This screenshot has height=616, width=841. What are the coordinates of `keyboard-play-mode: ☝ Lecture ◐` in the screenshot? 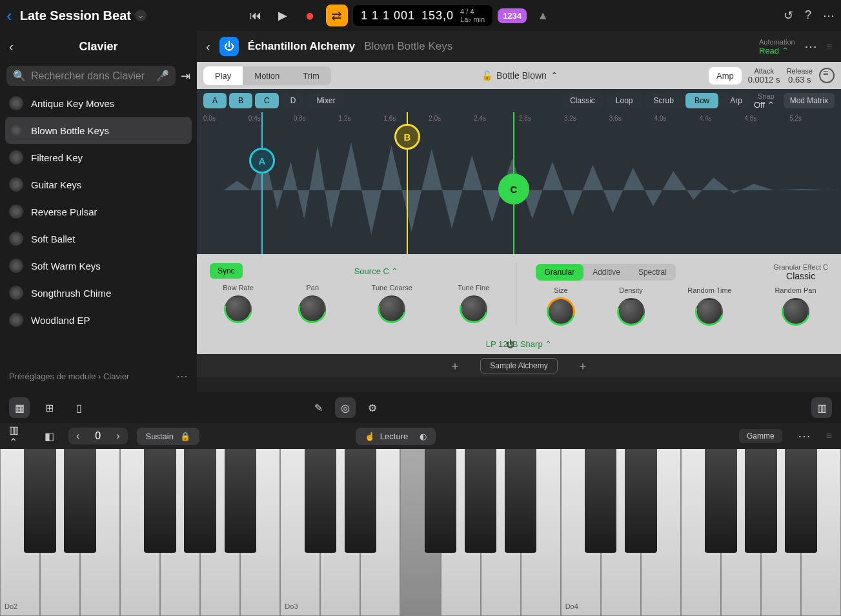 It's located at (396, 436).